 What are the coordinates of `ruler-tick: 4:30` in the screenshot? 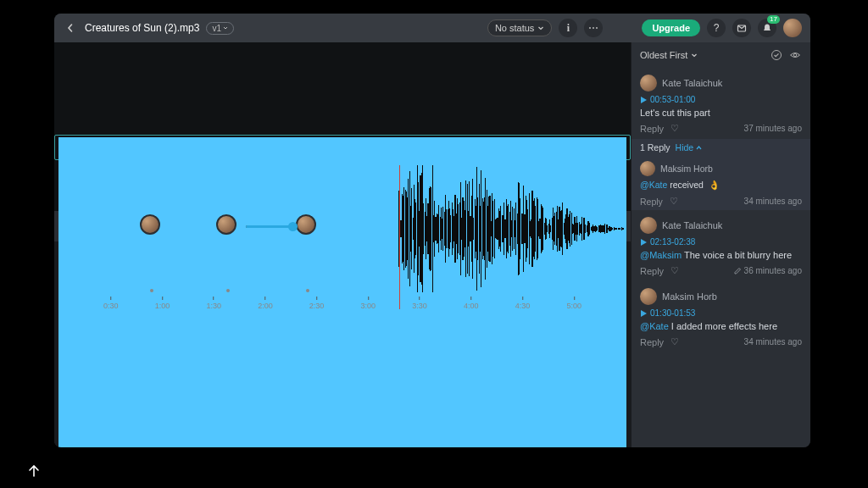 It's located at (523, 303).